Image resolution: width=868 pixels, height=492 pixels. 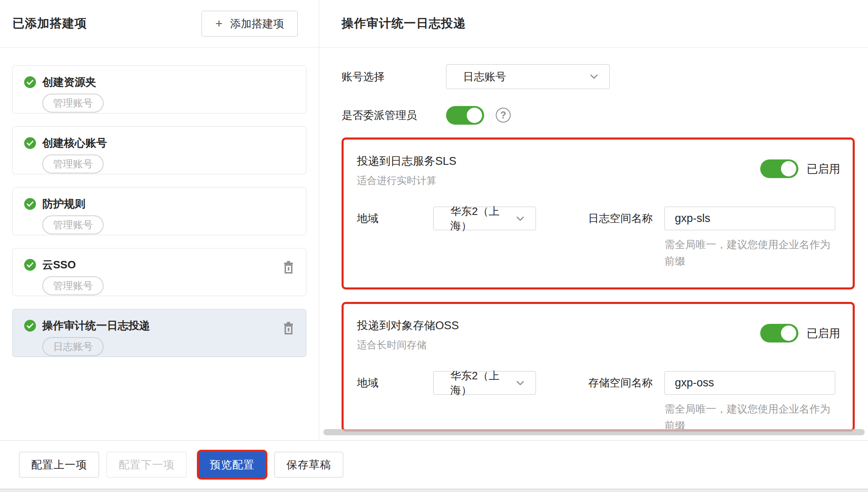 I want to click on build-item-label: 操作审计统一日志投递, so click(x=96, y=326).